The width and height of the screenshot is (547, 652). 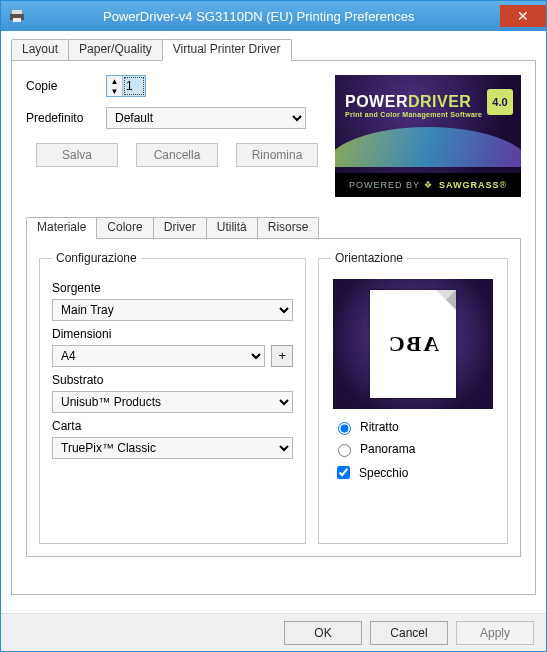 I want to click on tab-virtual-printer-driver: Virtual Printer Driver, so click(x=227, y=50).